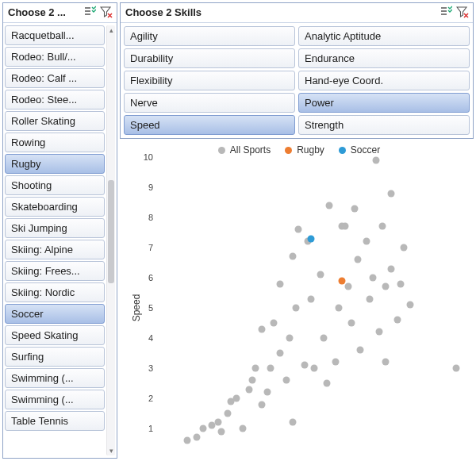 The image size is (476, 461). What do you see at coordinates (55, 121) in the screenshot?
I see `list-item: Roller Skating` at bounding box center [55, 121].